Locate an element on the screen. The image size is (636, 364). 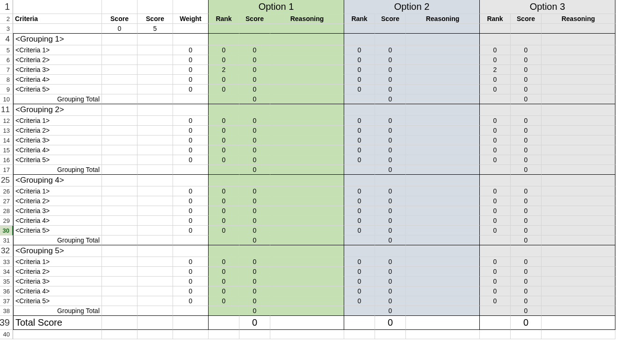
row-header: 12 is located at coordinates (7, 121).